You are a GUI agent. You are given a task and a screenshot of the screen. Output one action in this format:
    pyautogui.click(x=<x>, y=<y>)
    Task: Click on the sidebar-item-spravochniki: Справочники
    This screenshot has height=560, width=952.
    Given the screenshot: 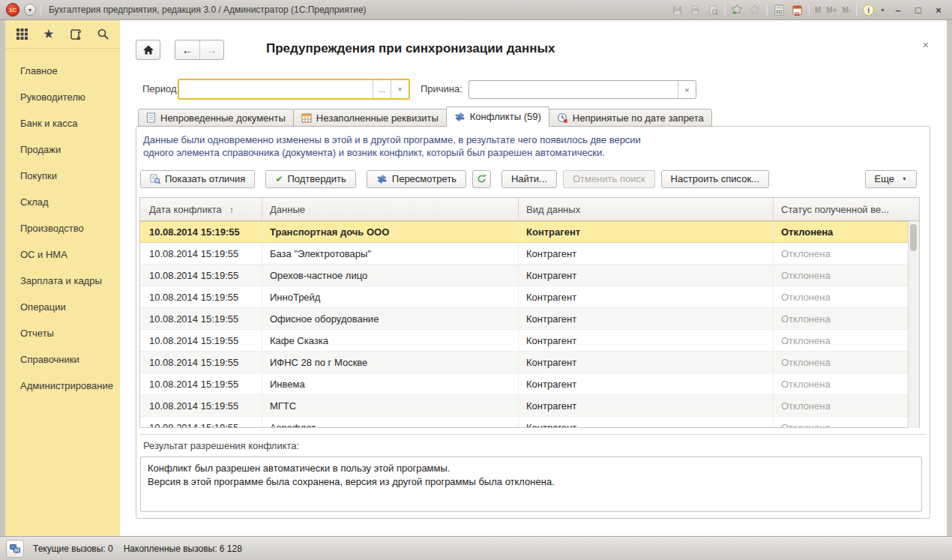 What is the action you would take?
    pyautogui.click(x=63, y=360)
    